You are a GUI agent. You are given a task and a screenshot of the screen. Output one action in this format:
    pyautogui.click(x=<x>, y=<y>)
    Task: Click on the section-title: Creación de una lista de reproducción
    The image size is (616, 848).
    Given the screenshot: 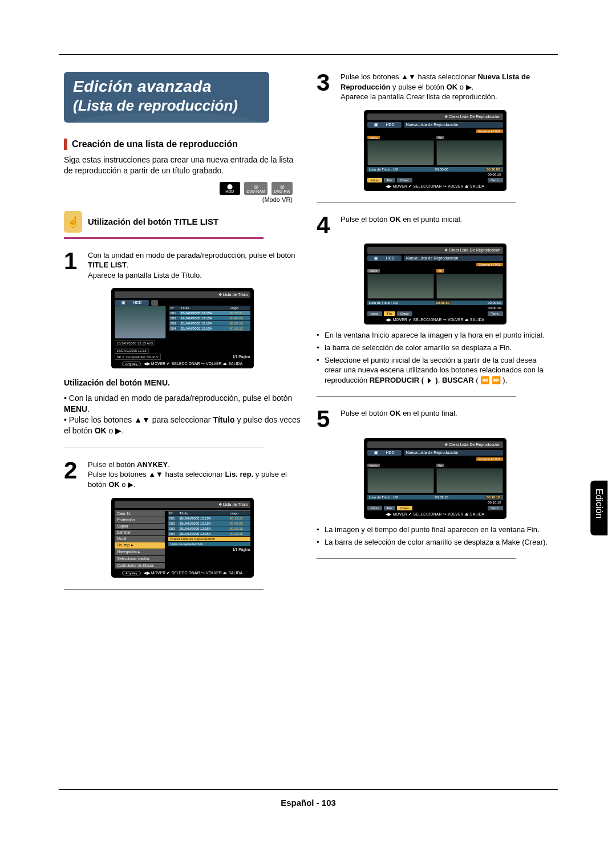 What is the action you would take?
    pyautogui.click(x=155, y=144)
    